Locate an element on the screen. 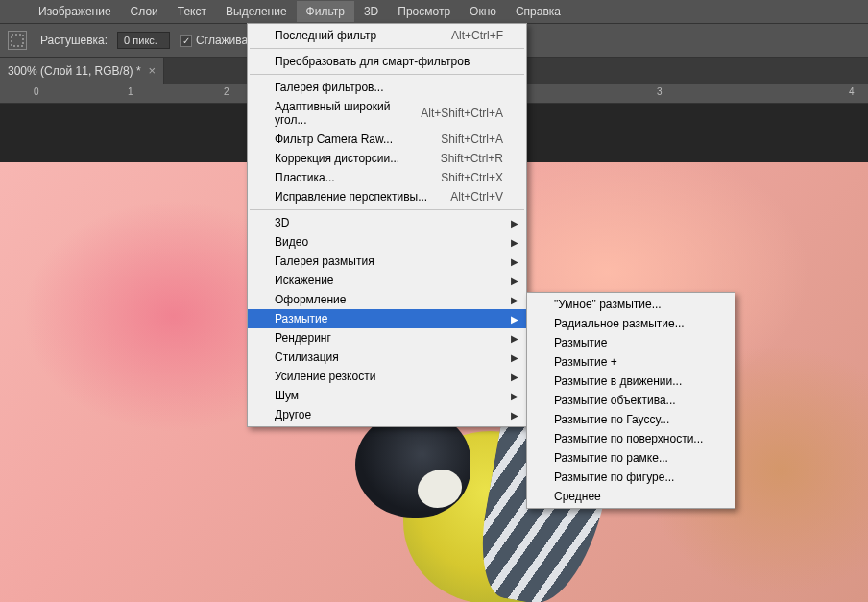  ruler-tick: 0 is located at coordinates (36, 92).